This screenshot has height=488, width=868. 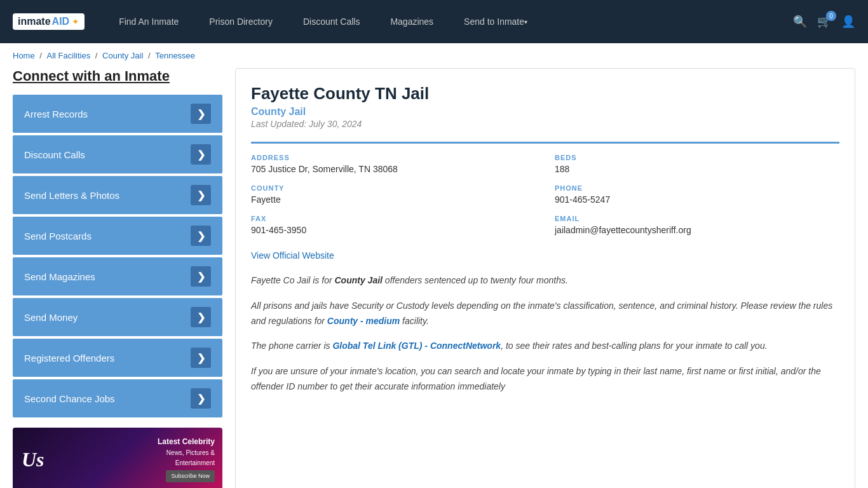 I want to click on logo-bird-icon: ✦, so click(x=76, y=22).